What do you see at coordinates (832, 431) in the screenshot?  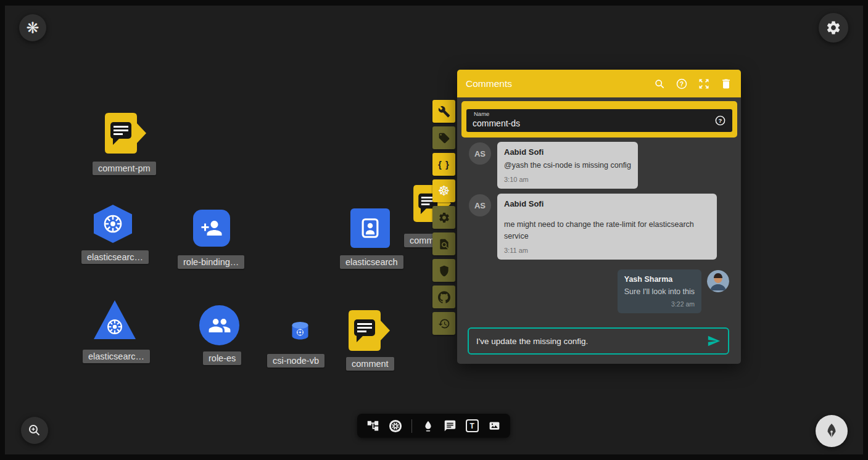 I see `pen-nib-icon` at bounding box center [832, 431].